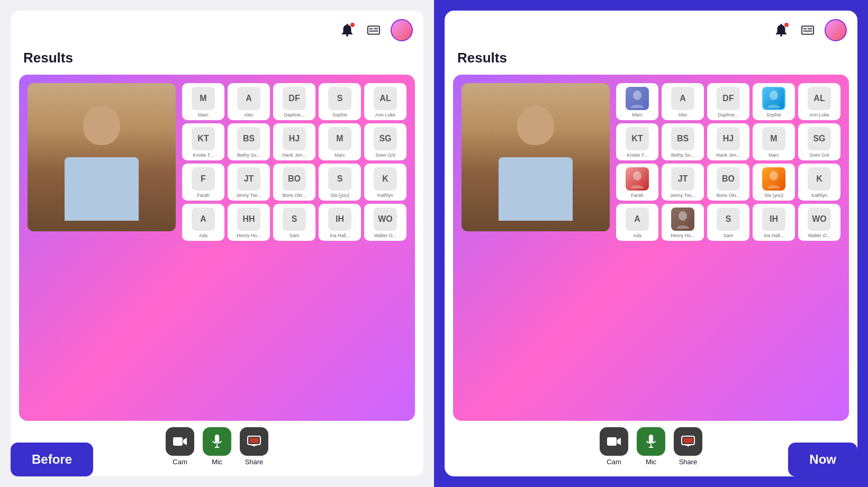  Describe the element at coordinates (781, 30) in the screenshot. I see `bell-button-right` at that location.